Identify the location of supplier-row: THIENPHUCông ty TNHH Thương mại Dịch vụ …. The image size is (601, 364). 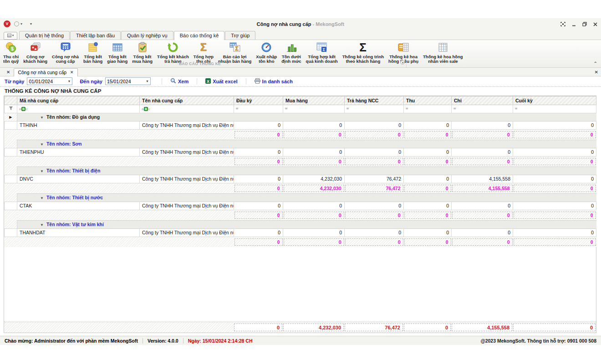
(300, 152).